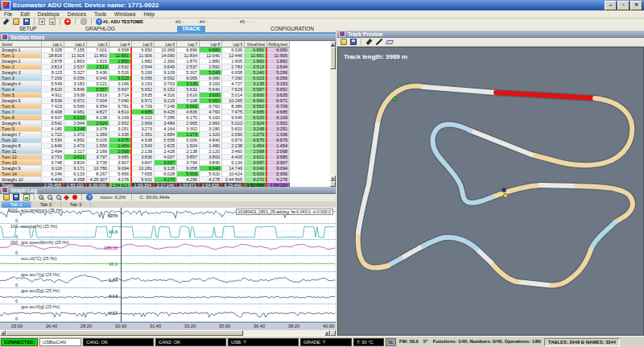 The image size is (644, 347). I want to click on lap-cell: 5:005, so click(98, 140).